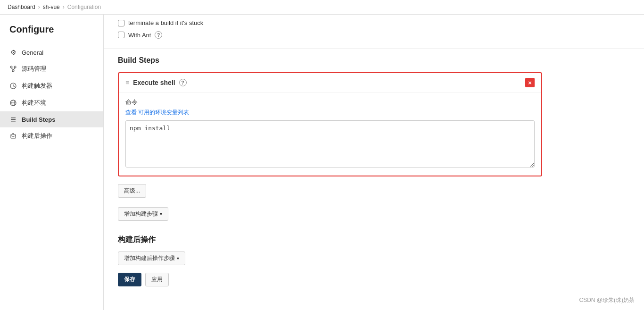 The image size is (644, 310). Describe the element at coordinates (13, 103) in the screenshot. I see `globe-icon` at that location.